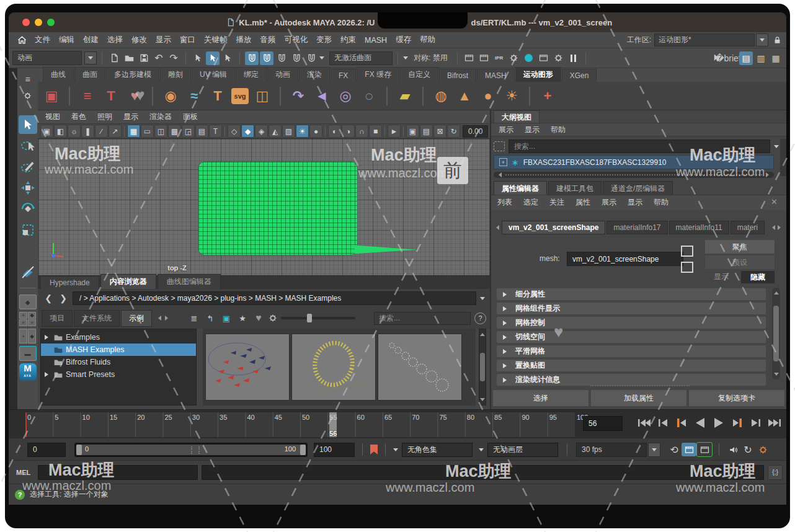 The height and width of the screenshot is (532, 795). I want to click on thumbnail-size-slider, so click(318, 318).